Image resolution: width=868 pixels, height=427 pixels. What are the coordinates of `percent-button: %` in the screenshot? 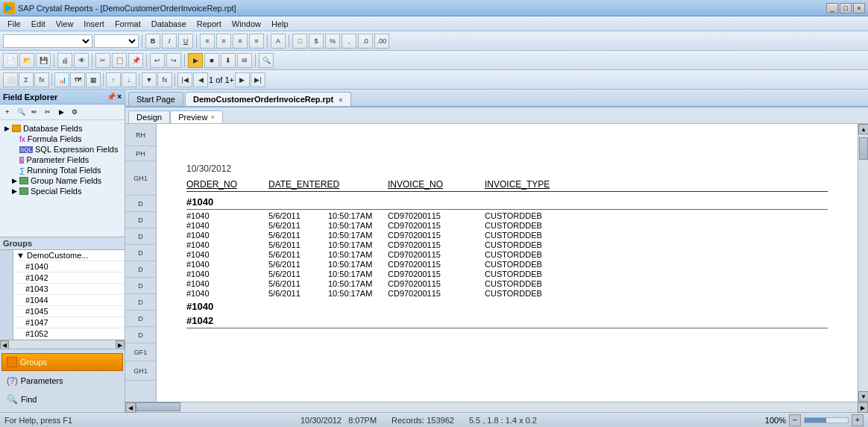 It's located at (333, 41).